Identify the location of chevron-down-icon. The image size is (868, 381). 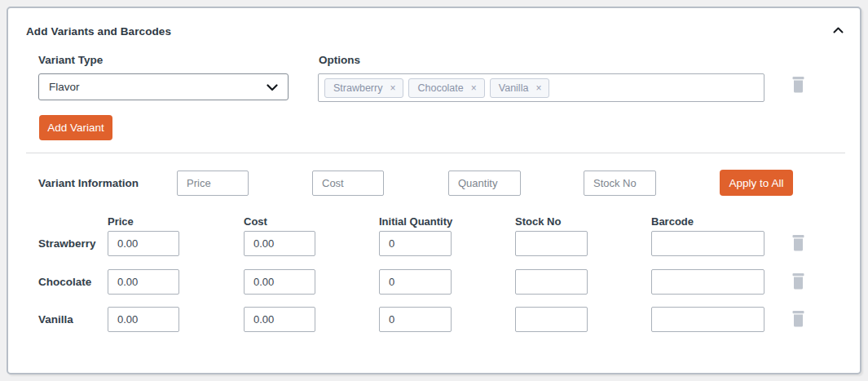
(272, 87).